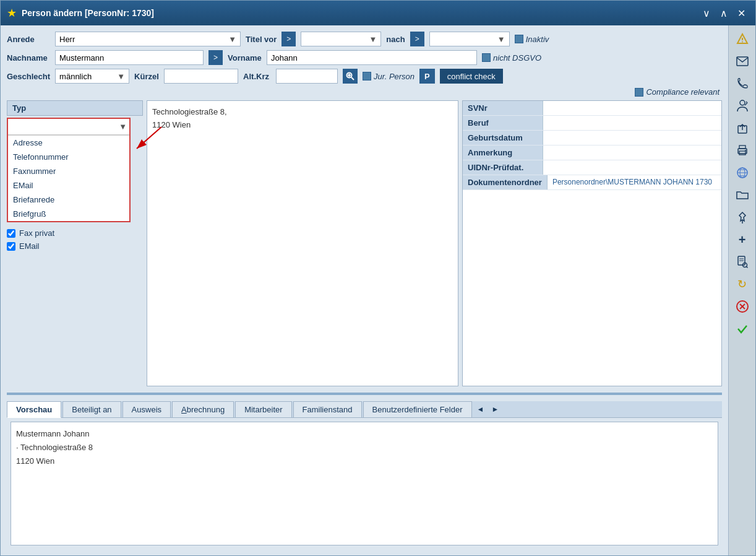  Describe the element at coordinates (503, 108) in the screenshot. I see `svnr-label: SVNr` at that location.